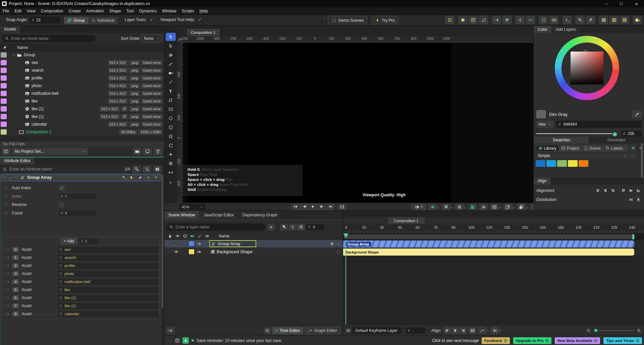  What do you see at coordinates (554, 20) in the screenshot?
I see `toolbar-filmstrip-button` at bounding box center [554, 20].